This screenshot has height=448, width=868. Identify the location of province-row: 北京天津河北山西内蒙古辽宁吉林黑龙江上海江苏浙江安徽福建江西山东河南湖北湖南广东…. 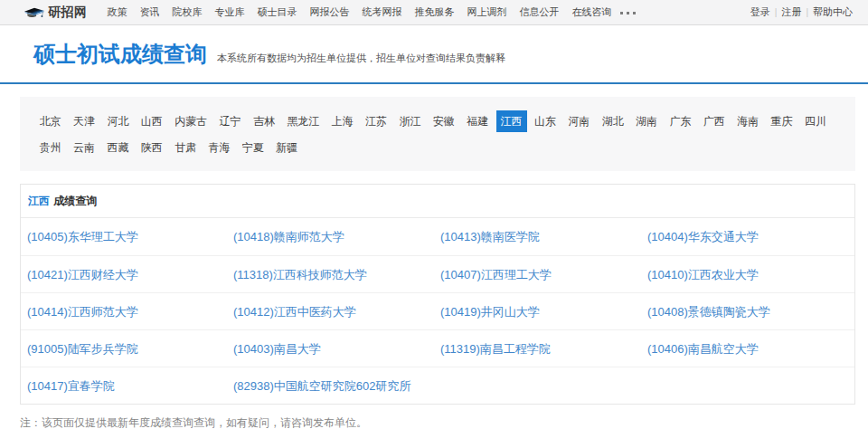
(439, 120).